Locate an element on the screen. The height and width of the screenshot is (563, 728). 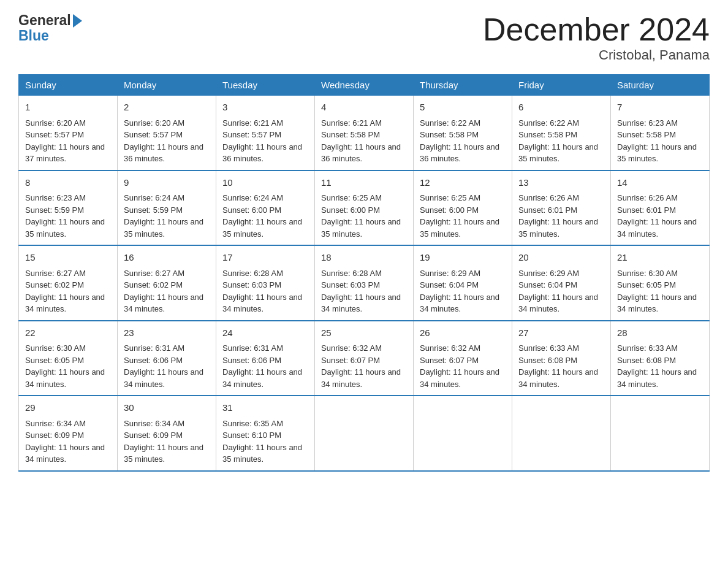
table-row: 17Sunrise: 6:28 AMSunset: 6:03 PMDayligh… is located at coordinates (266, 283).